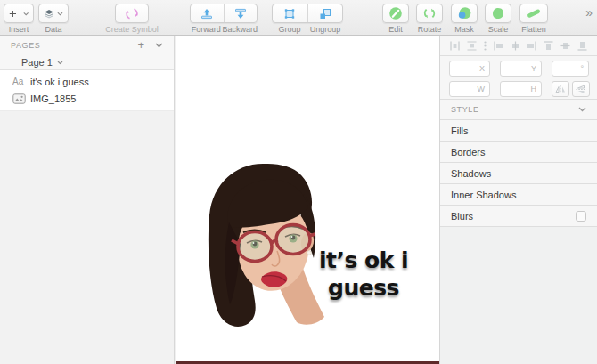 The image size is (597, 364). Describe the element at coordinates (364, 274) in the screenshot. I see `sticker-text: it’s ok i guess` at that location.